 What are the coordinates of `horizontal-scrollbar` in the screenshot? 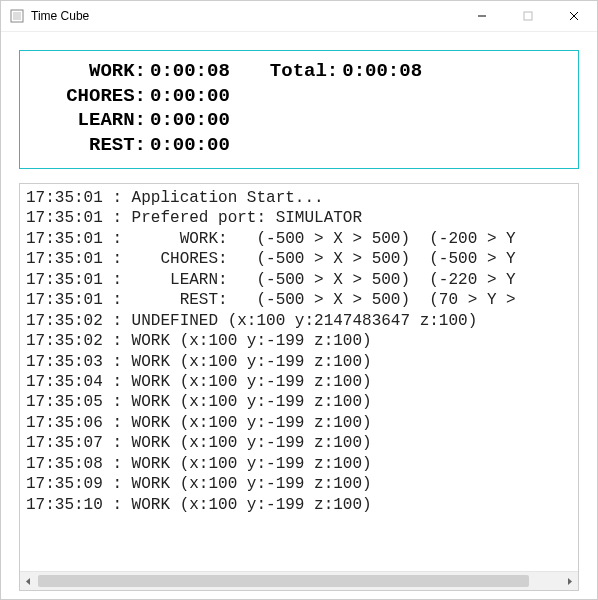 It's located at (299, 580).